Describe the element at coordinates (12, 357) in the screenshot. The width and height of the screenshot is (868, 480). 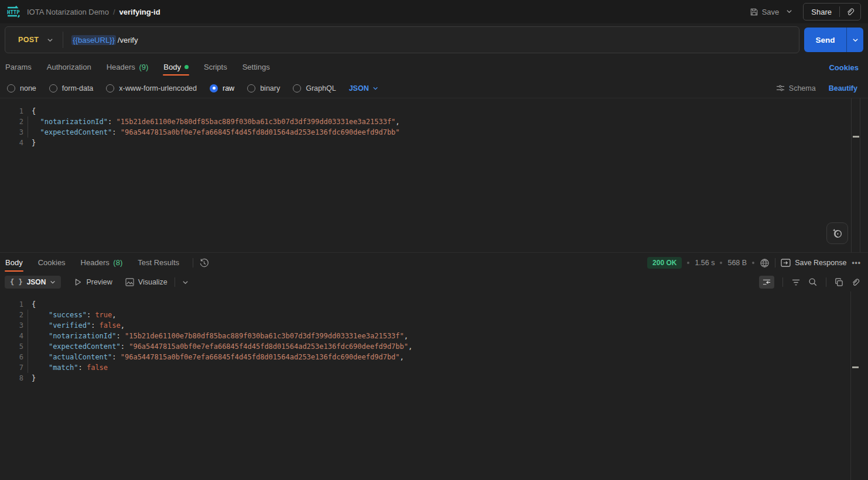
I see `line-number: 6` at that location.